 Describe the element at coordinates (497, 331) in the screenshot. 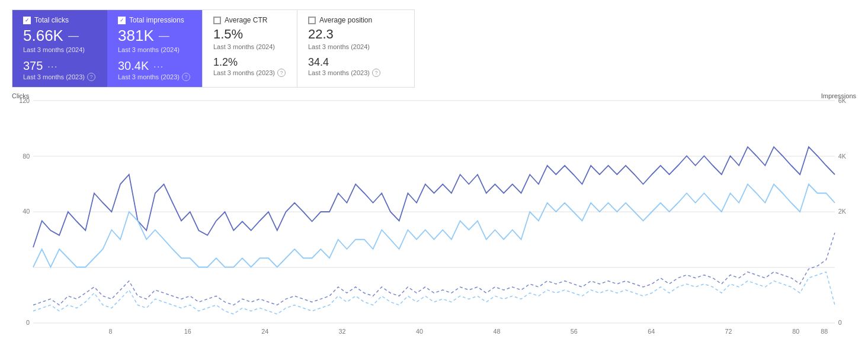

I see `svg-text: 48` at that location.